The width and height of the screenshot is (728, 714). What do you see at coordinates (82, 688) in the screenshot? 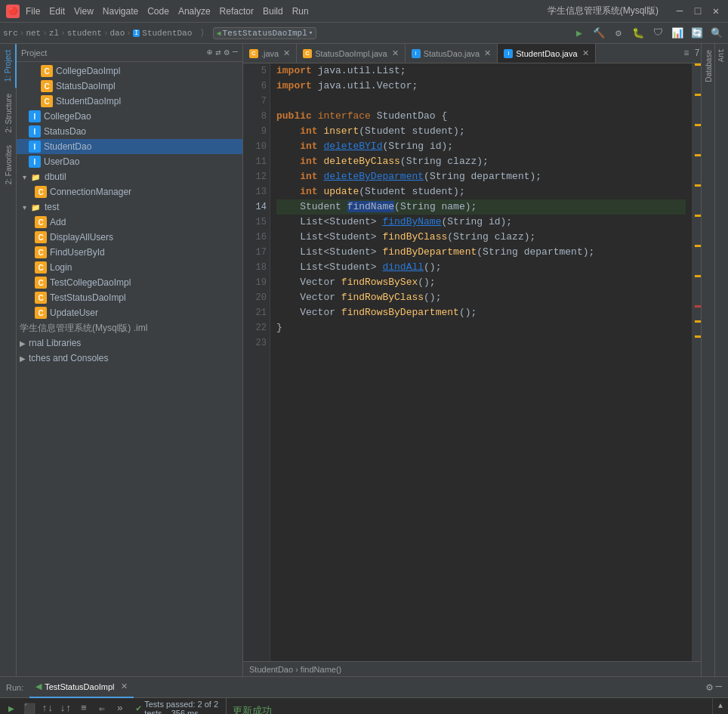
I see `run-tab-teststatusdaoimpl: ◀ TestStatusDaoImpl ✕` at bounding box center [82, 688].